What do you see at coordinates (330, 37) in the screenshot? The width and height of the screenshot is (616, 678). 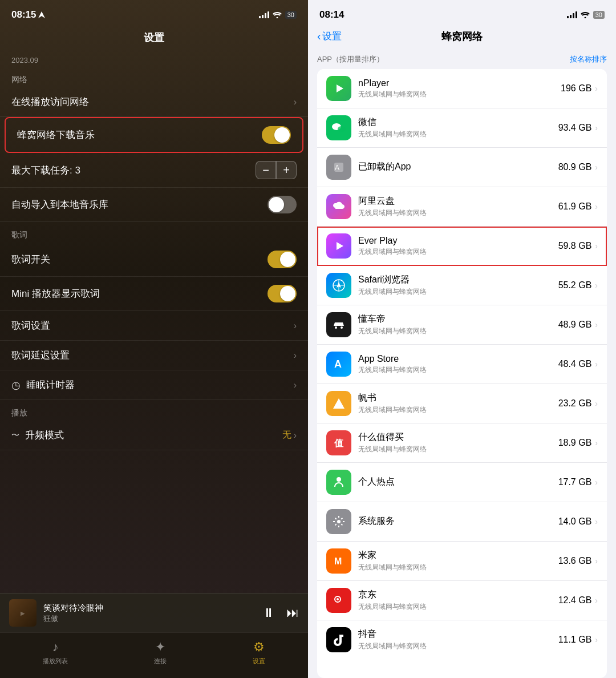 I see `back-button: ‹ 设置` at bounding box center [330, 37].